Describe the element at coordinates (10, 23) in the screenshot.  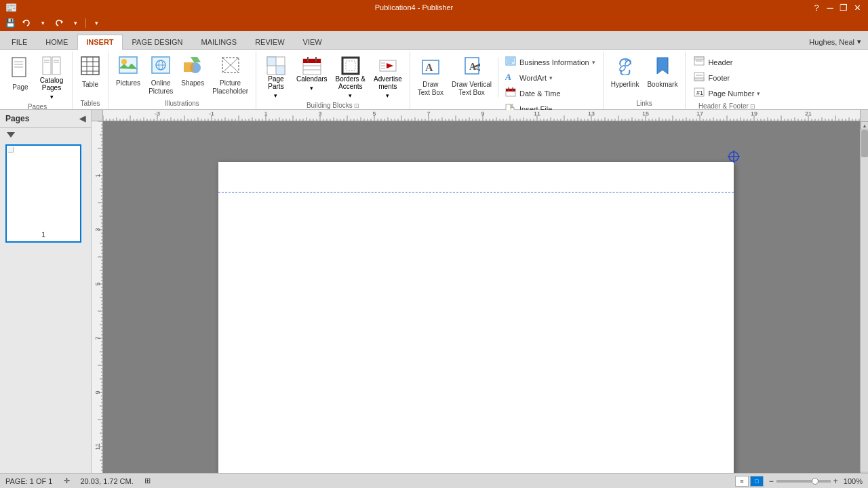
I see `save-button: 💾` at that location.